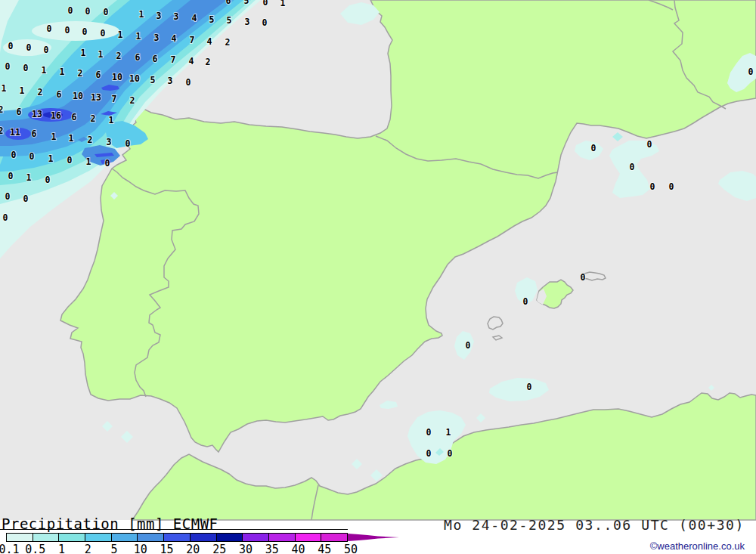 The image size is (756, 554). I want to click on scale-tick: 1, so click(62, 549).